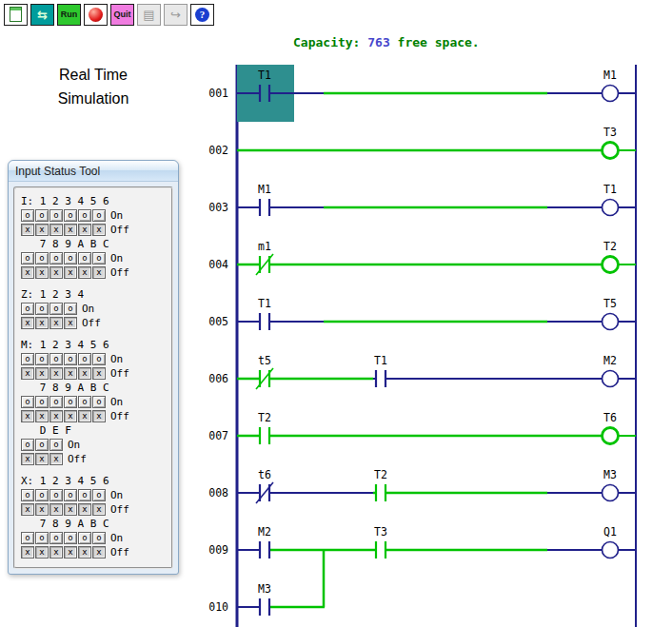 The width and height of the screenshot is (672, 627). I want to click on toggle-X6-off: x, so click(99, 510).